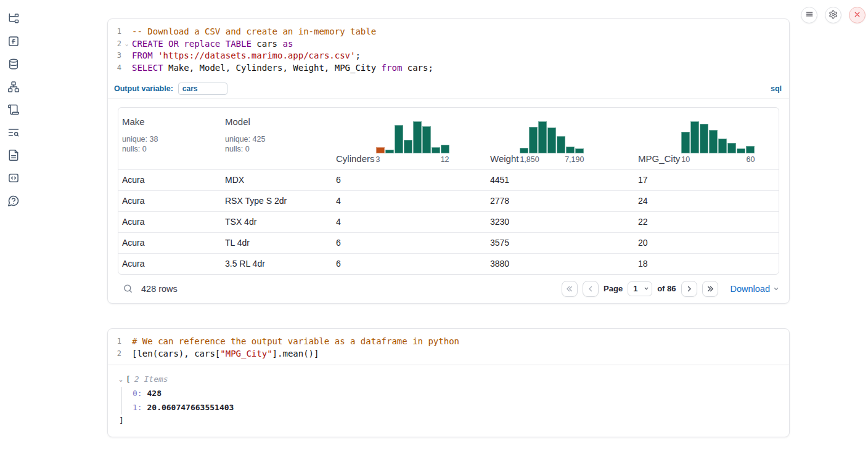  What do you see at coordinates (14, 42) in the screenshot?
I see `sidebar-item-variables` at bounding box center [14, 42].